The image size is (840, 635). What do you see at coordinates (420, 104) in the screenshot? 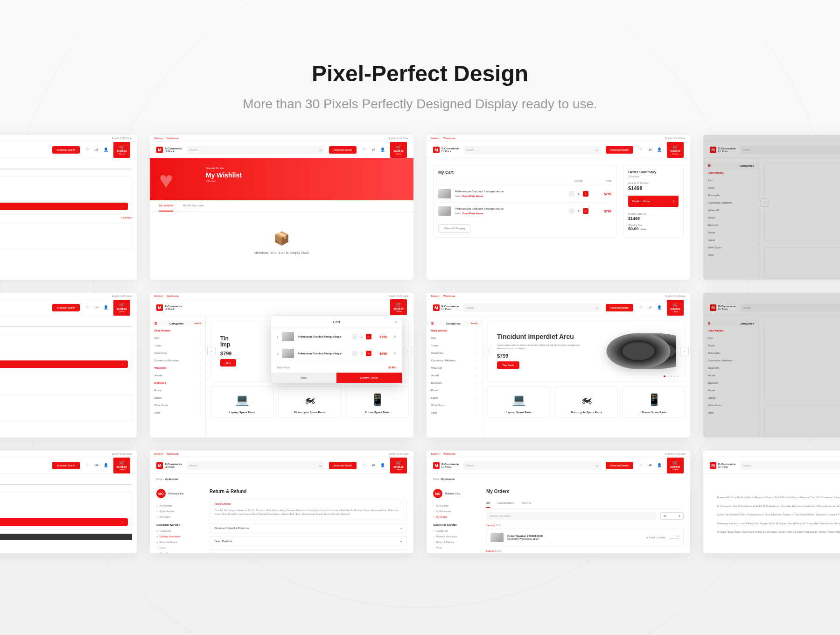
I see `hero-subtitle: More than 30 Pixels Perfectly Designed D…` at bounding box center [420, 104].